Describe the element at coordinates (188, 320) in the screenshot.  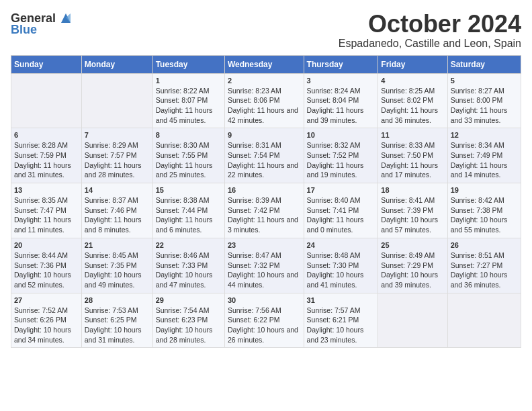
I see `calendar-cell: 29Sunrise: 7:54 AMSunset: 6:23 PMDayligh…` at that location.